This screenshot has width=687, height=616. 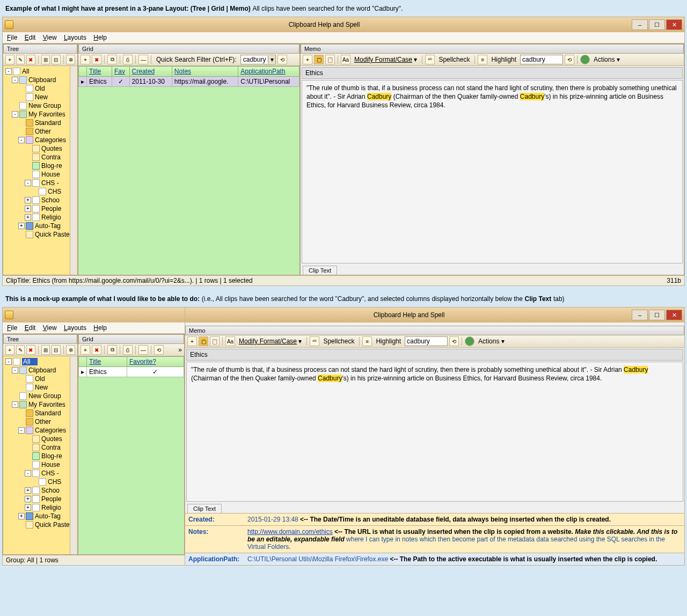 I want to click on minimize-button: –, so click(x=640, y=315).